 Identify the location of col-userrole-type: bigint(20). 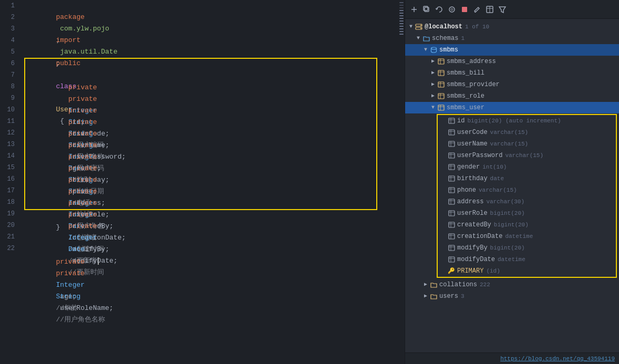
(508, 213).